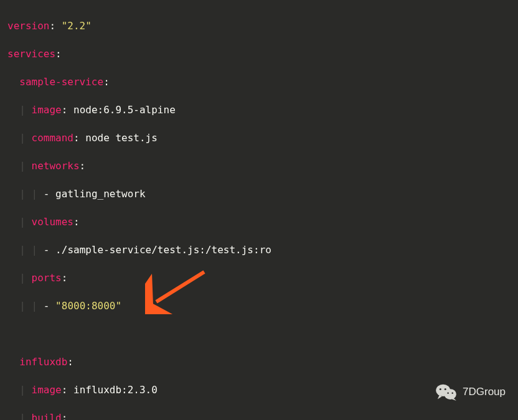  What do you see at coordinates (61, 82) in the screenshot?
I see `yaml-key: sample-service` at bounding box center [61, 82].